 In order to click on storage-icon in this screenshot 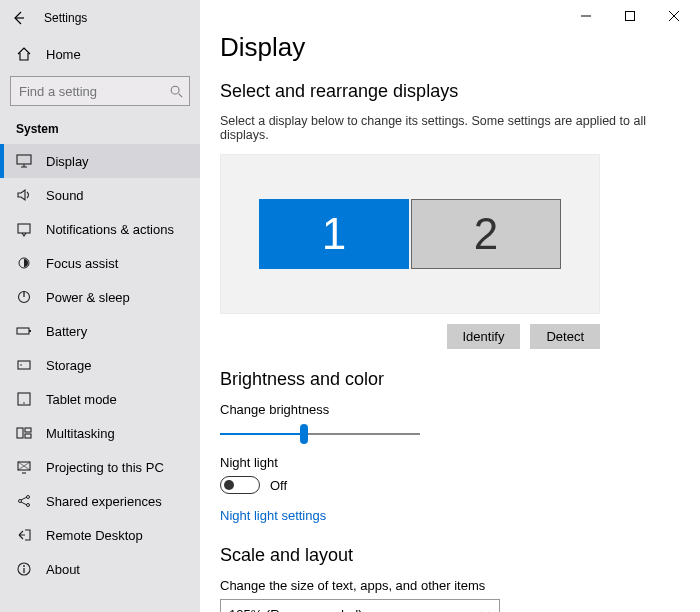, I will do `click(24, 365)`.